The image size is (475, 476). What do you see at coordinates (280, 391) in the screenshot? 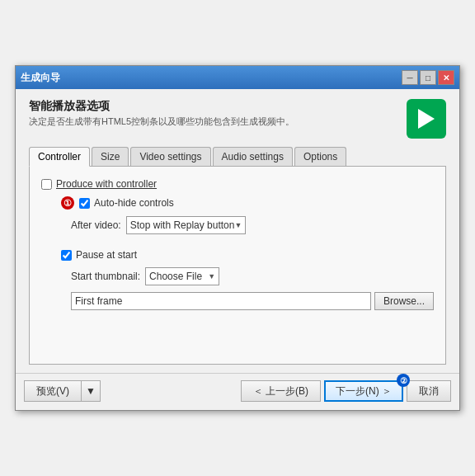
I see `back-button: ＜ 上一步(B)` at bounding box center [280, 391].